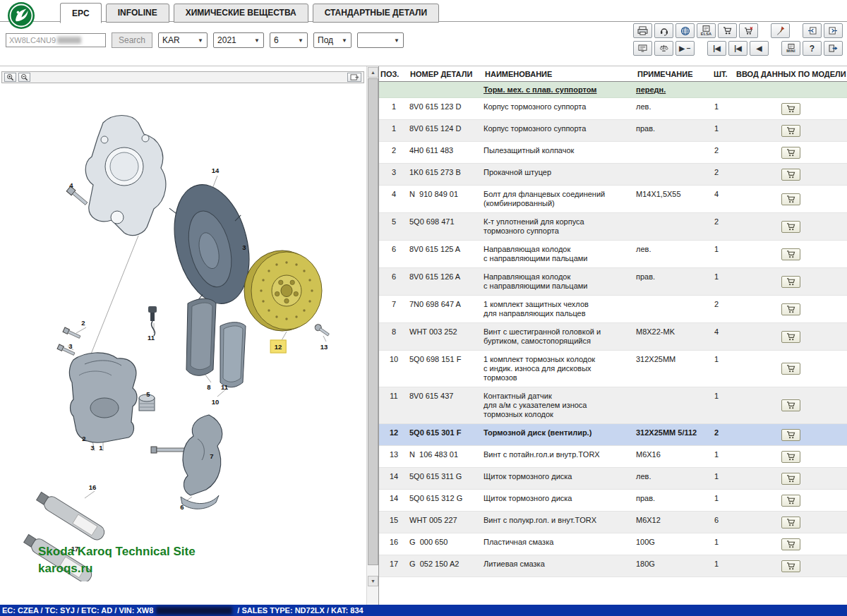 The height and width of the screenshot is (616, 847). Describe the element at coordinates (80, 13) in the screenshot. I see `tab-epc: EPC` at that location.